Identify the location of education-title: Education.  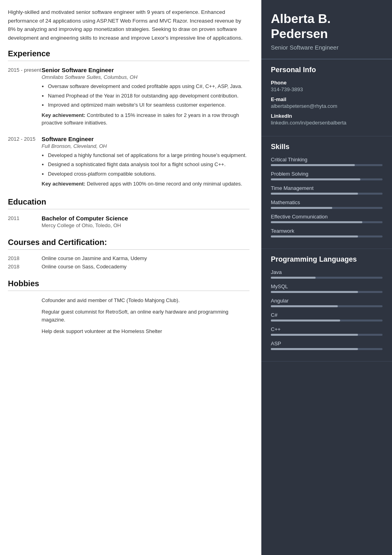
(129, 203).